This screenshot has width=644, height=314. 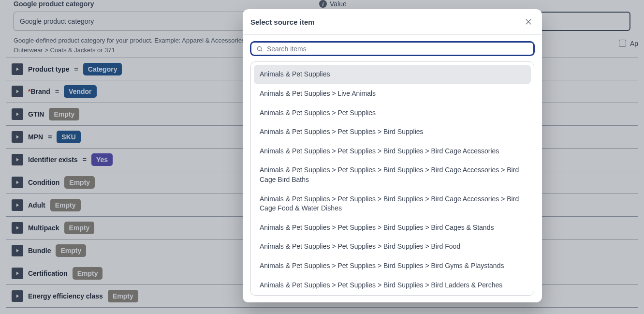 I want to click on option-item: Animals & Pet Supplies > Live Animals, so click(x=393, y=94).